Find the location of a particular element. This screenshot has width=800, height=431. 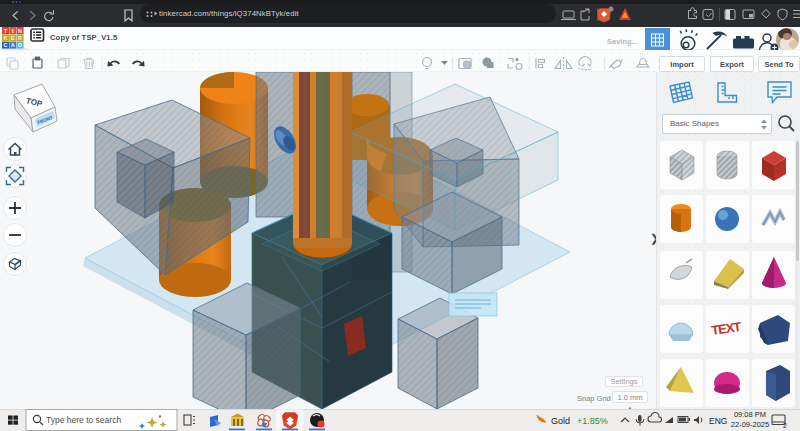

svg-text: Gold is located at coordinates (560, 421).